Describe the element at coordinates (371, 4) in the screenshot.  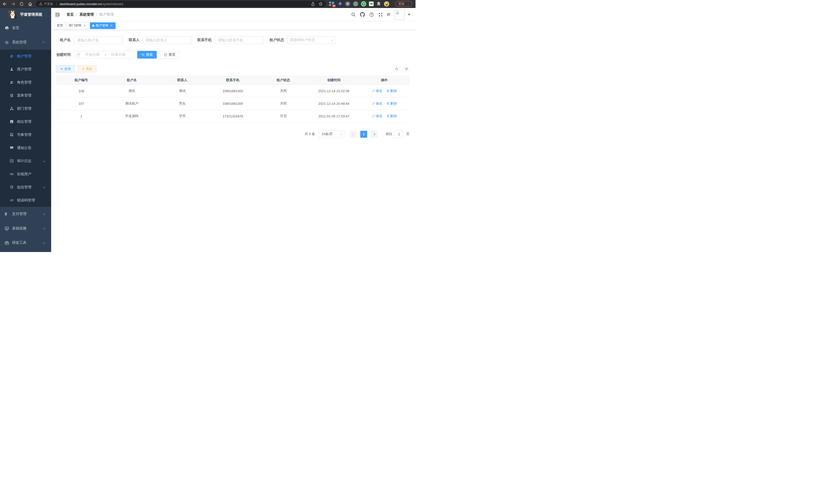
I see `chat-extension-icon` at that location.